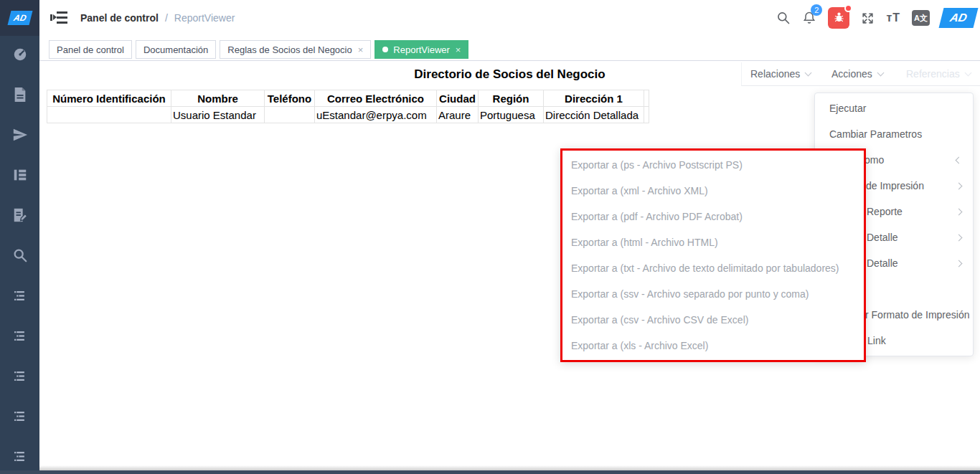 The height and width of the screenshot is (474, 980). What do you see at coordinates (20, 18) in the screenshot?
I see `sidebar-logo: AD` at bounding box center [20, 18].